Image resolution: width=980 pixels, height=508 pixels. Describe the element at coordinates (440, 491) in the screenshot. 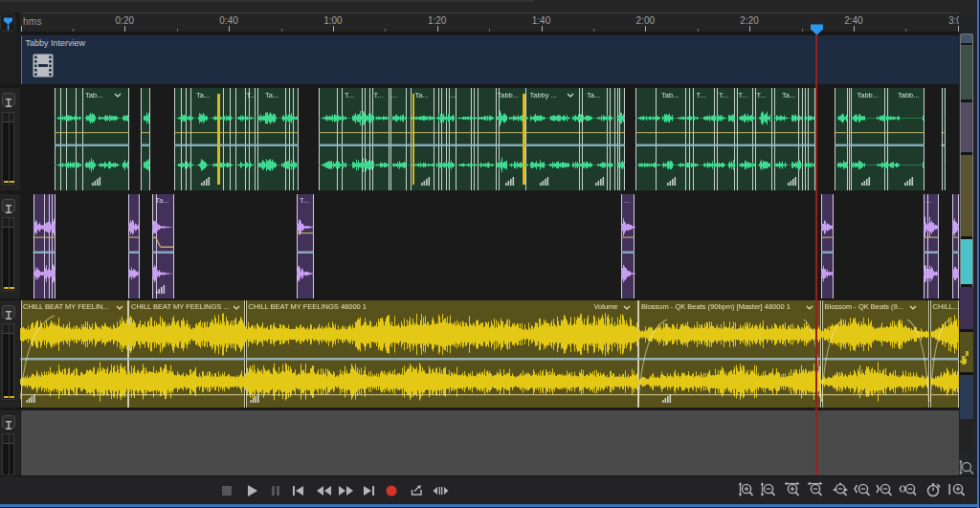

I see `skip-selection-button` at that location.